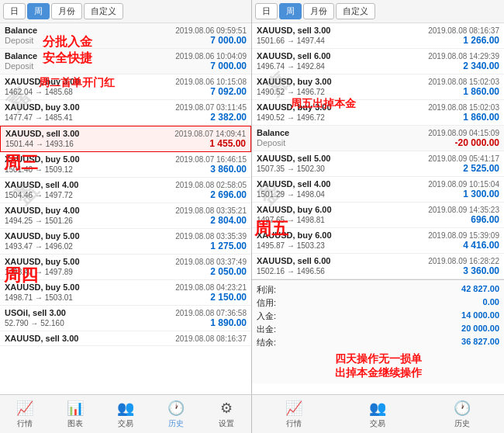  Describe the element at coordinates (226, 408) in the screenshot. I see `settings-icon-left: ⚙` at that location.